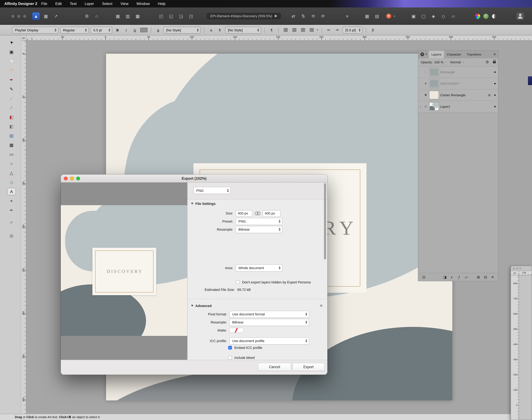  I want to click on fill-gradient-tool: ◧, so click(11, 117).